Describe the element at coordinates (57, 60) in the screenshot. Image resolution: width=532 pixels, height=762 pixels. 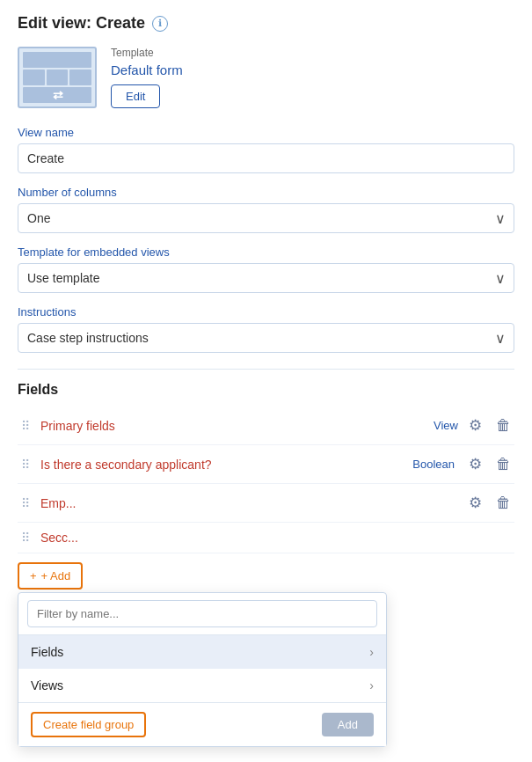
I see `thumb-cell-top` at that location.